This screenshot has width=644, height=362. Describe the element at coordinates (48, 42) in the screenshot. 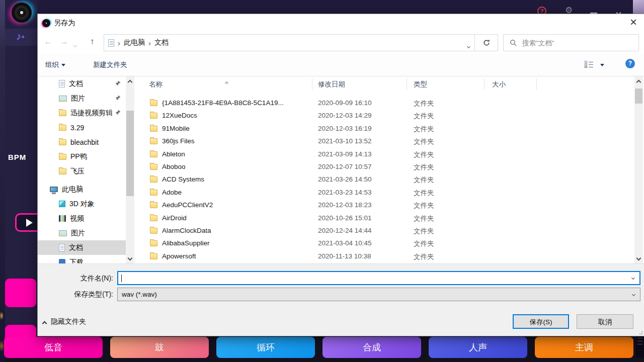

I see `back-arrow-icon: ←` at that location.